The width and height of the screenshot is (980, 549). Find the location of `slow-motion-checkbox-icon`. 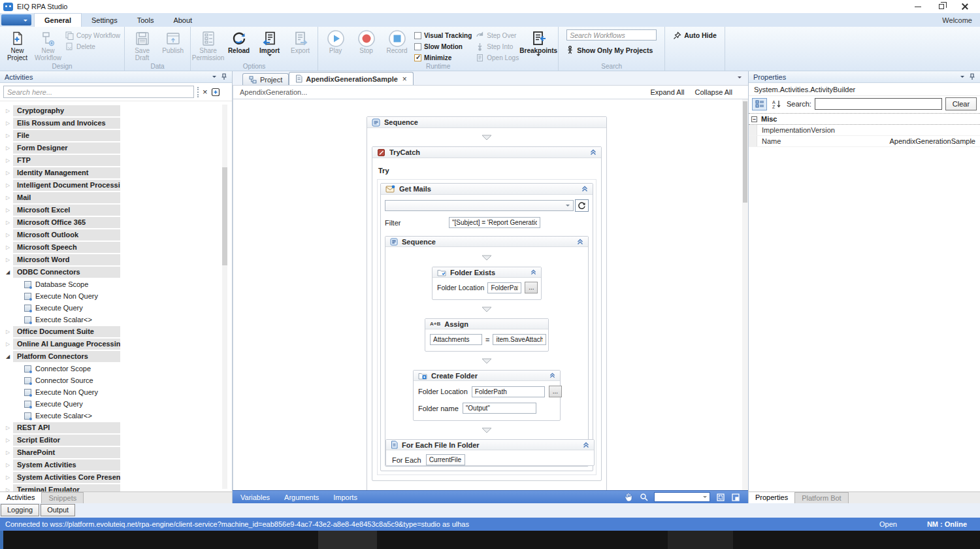

slow-motion-checkbox-icon is located at coordinates (418, 47).